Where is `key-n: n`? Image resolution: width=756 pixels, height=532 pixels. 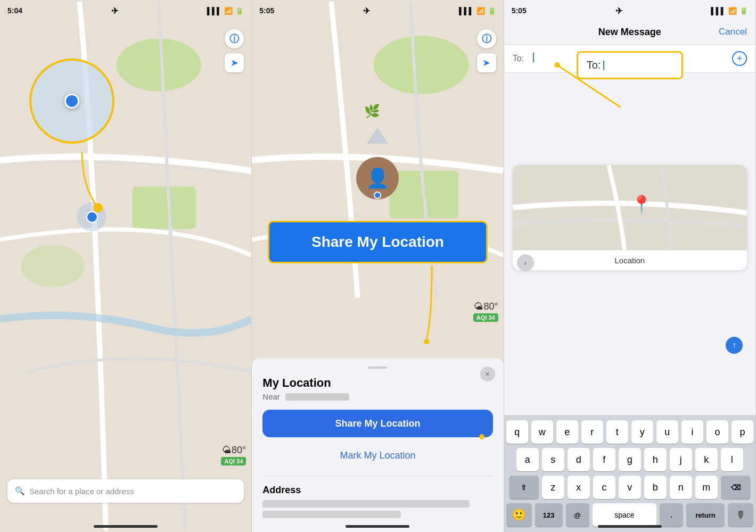 key-n: n is located at coordinates (681, 487).